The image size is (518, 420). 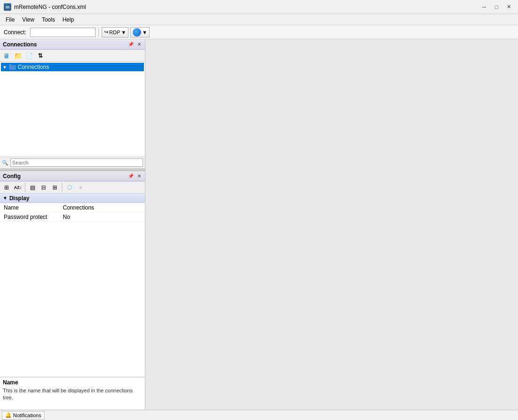 What do you see at coordinates (18, 56) in the screenshot?
I see `new-folder-icon: 📁` at bounding box center [18, 56].